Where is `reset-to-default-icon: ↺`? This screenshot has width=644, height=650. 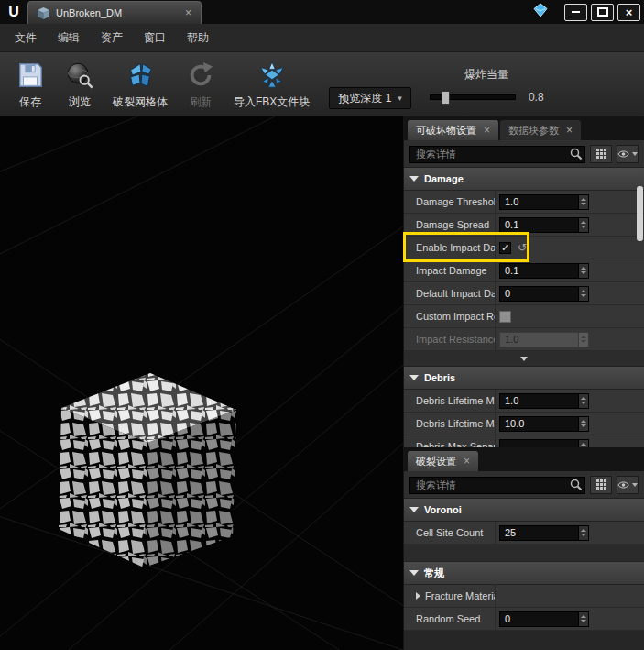
reset-to-default-icon: ↺ is located at coordinates (522, 248).